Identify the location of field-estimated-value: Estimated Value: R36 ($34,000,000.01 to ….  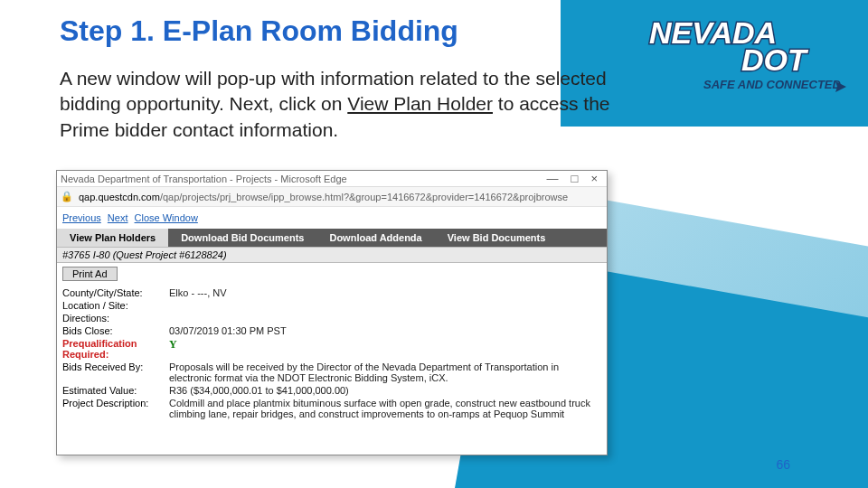
(332, 390).